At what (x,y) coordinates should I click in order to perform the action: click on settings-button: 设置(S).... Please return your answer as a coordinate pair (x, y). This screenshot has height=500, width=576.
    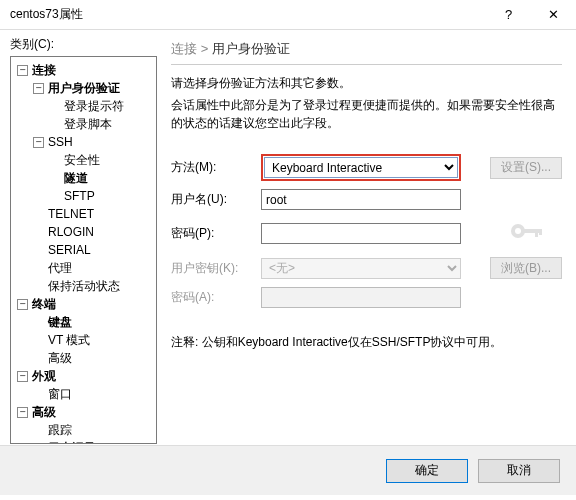
    Looking at the image, I should click on (526, 168).